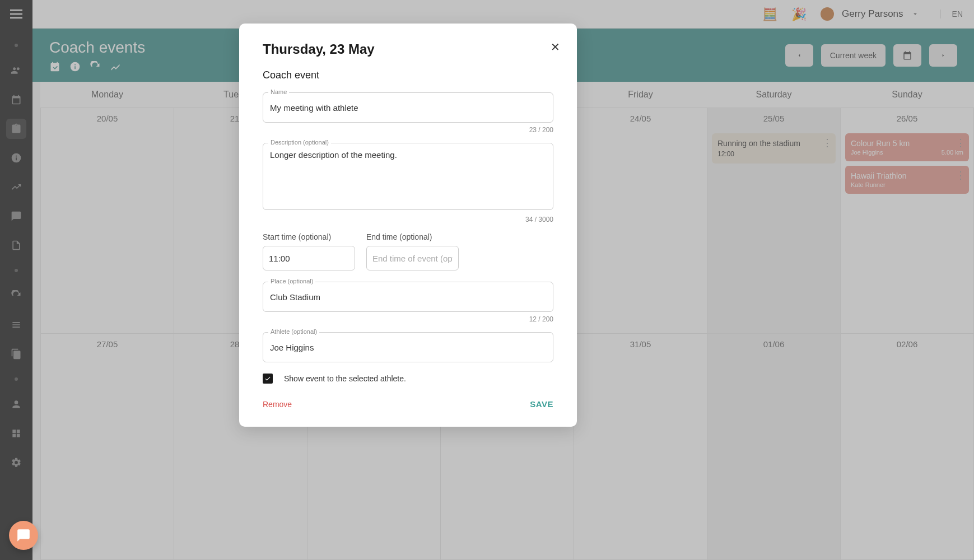  I want to click on place-label: Place (optional), so click(292, 281).